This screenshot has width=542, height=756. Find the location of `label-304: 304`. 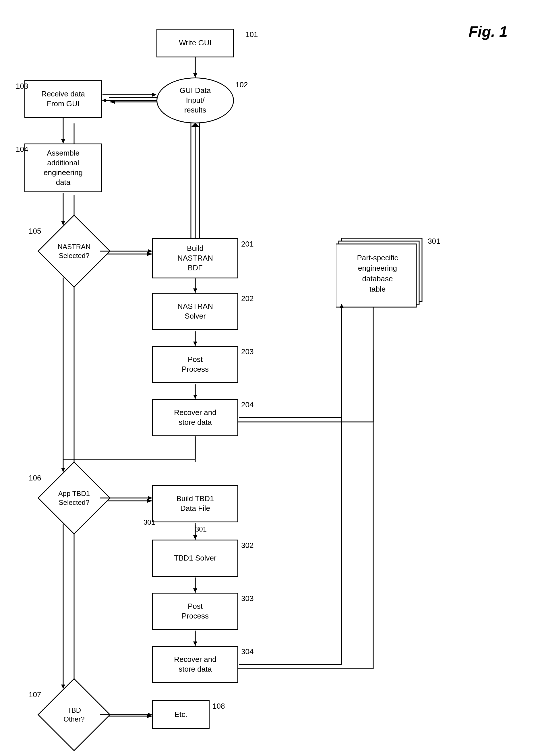

label-304: 304 is located at coordinates (247, 652).